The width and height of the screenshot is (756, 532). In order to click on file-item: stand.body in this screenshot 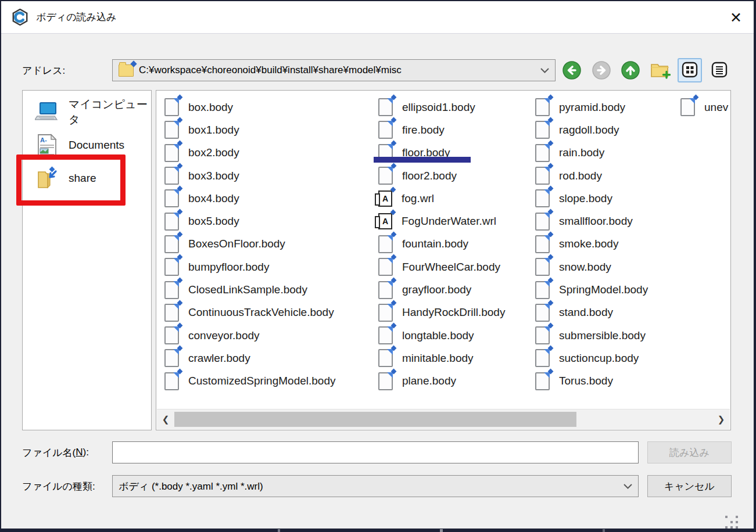, I will do `click(591, 312)`.